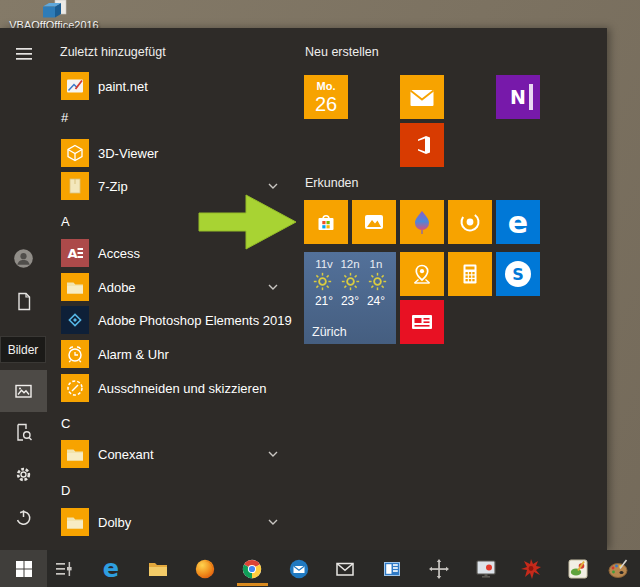 Image resolution: width=640 pixels, height=587 pixels. What do you see at coordinates (518, 274) in the screenshot?
I see `skype-tile: S` at bounding box center [518, 274].